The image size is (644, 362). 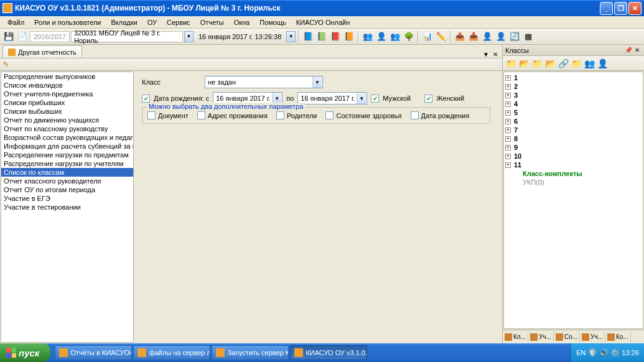 I want to click on menu-roles: Роли и пользователи, so click(x=67, y=22).